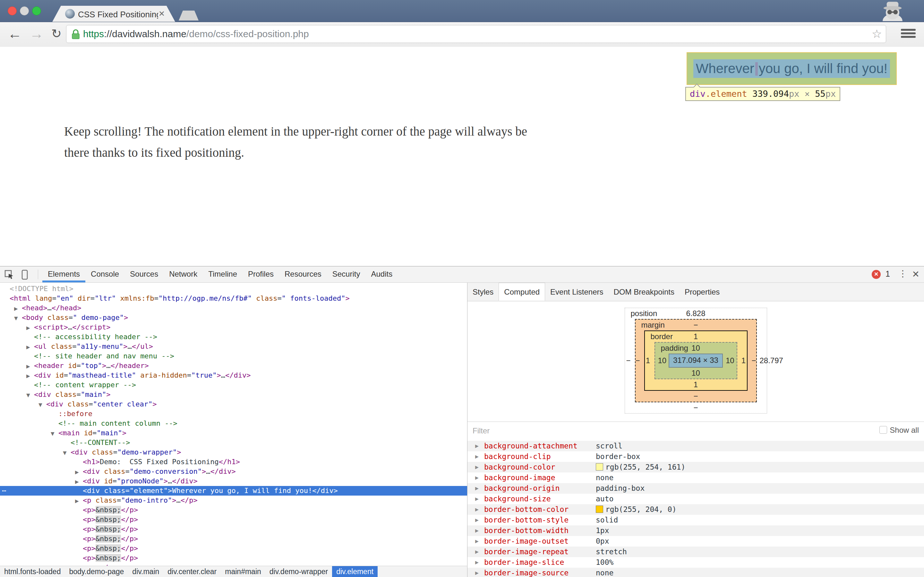 This screenshot has width=924, height=577. Describe the element at coordinates (877, 34) in the screenshot. I see `bookmark-star-icon: ☆` at that location.